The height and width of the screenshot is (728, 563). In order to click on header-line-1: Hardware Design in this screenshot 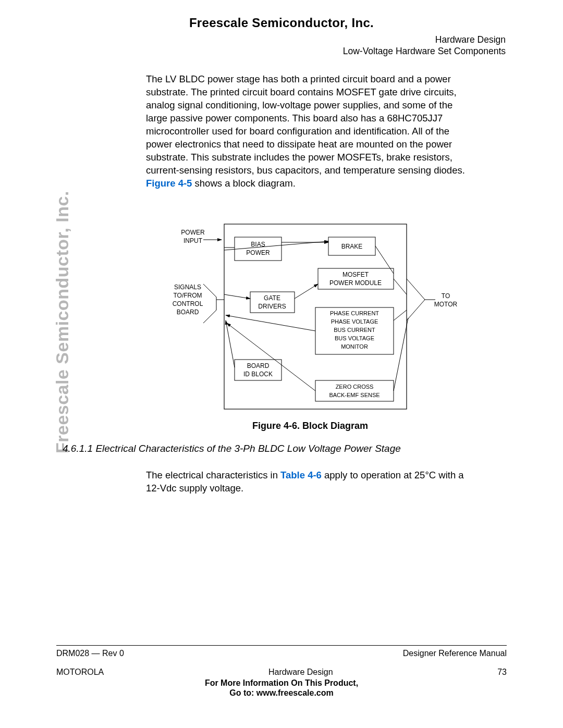, I will do `click(424, 40)`.